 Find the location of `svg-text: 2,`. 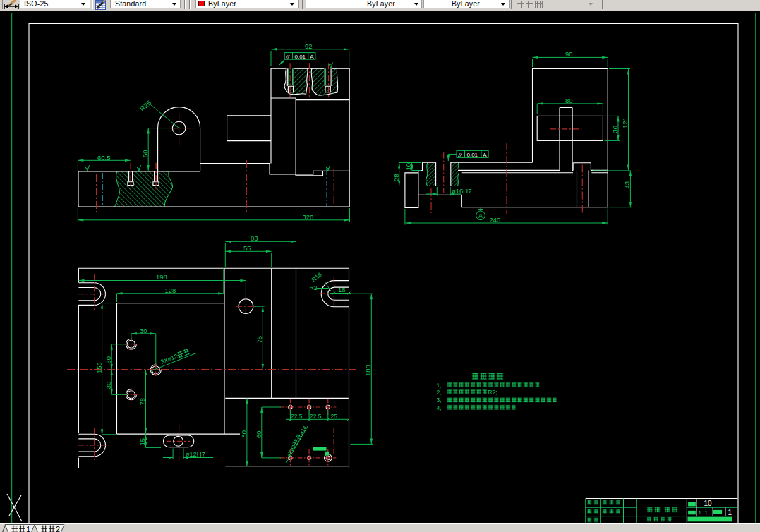

svg-text: 2, is located at coordinates (439, 392).